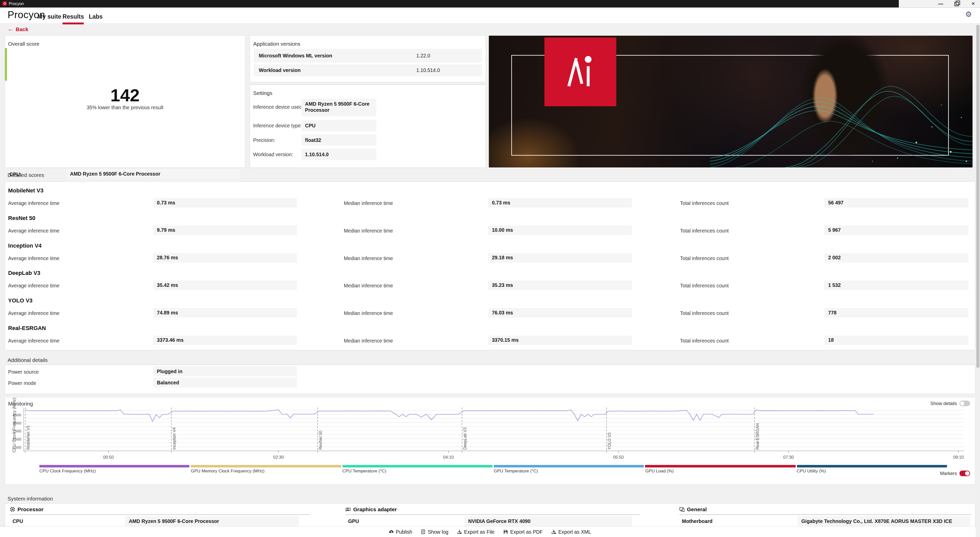 This screenshot has height=537, width=980. I want to click on export-as-pdf-button: Export as PDF, so click(523, 532).